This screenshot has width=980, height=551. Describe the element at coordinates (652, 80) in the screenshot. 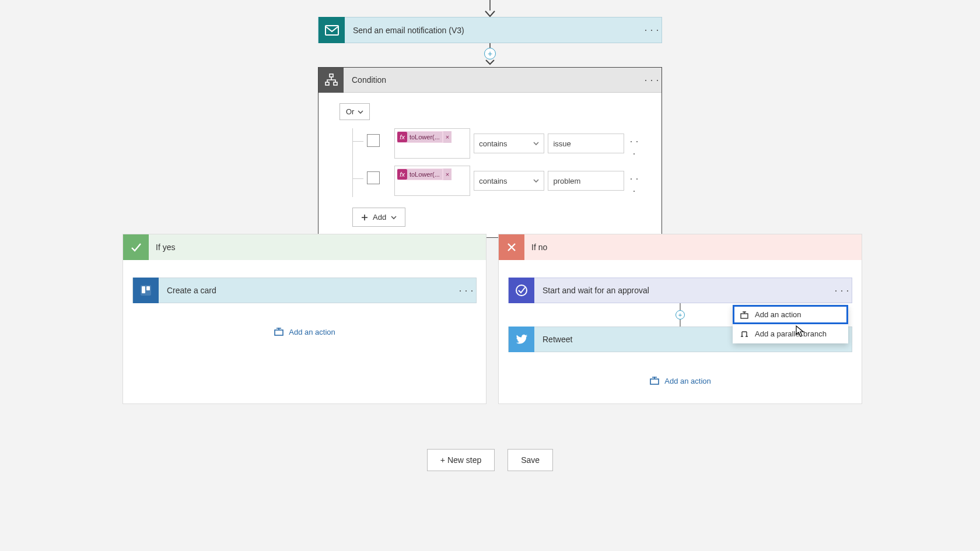

I see `condition-menu-button: · · ·` at that location.